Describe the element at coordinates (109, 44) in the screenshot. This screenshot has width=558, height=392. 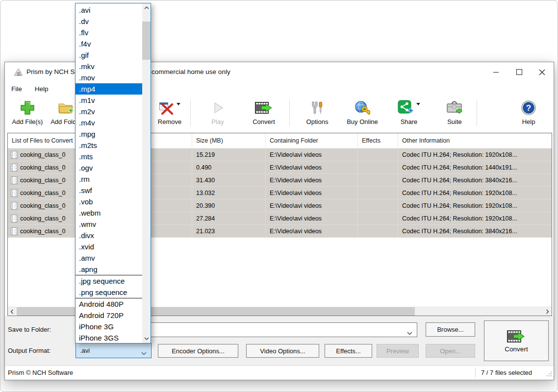
I see `dropdown-item: .f4v` at that location.